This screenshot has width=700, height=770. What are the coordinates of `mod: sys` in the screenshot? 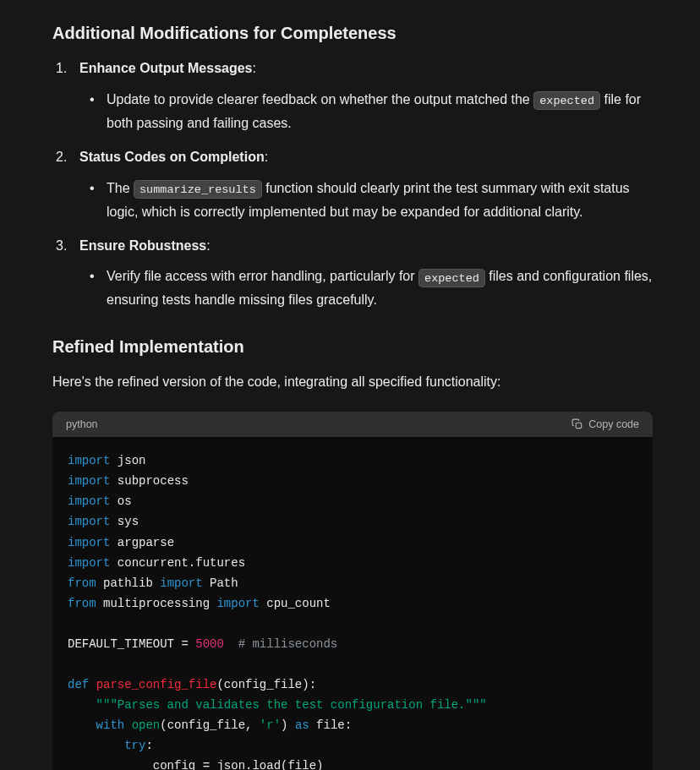 It's located at (124, 522).